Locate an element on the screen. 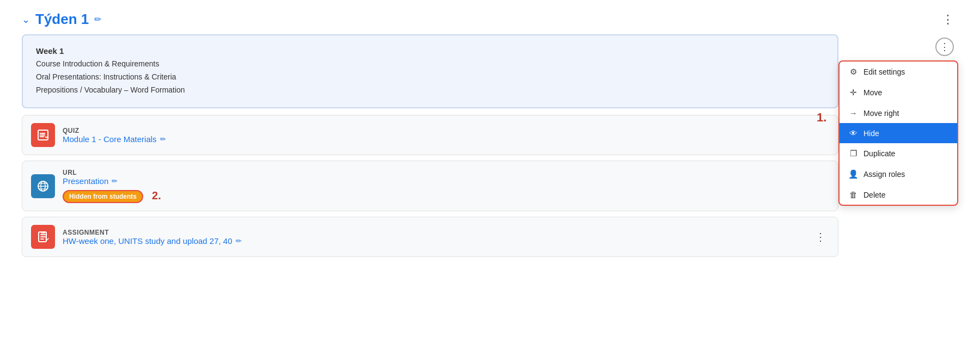 The height and width of the screenshot is (349, 980). annotation-2: 2. is located at coordinates (157, 196).